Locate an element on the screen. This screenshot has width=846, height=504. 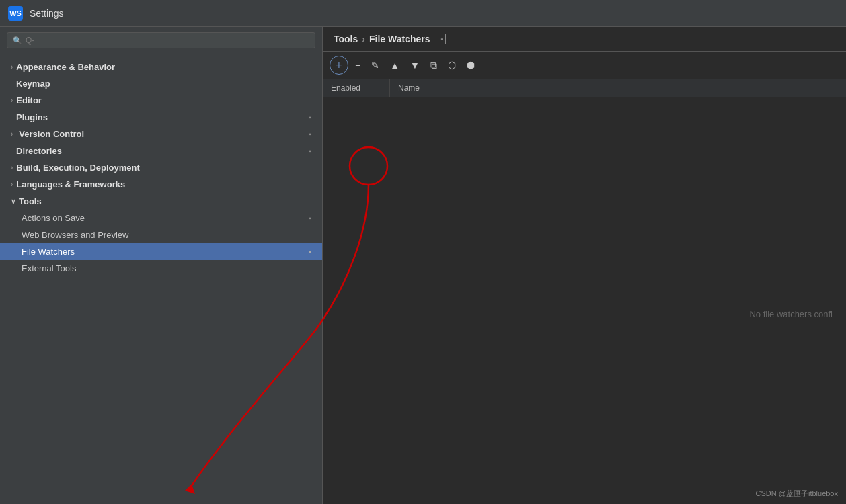
panel-header: Tools › File Watchers ▪ is located at coordinates (584, 39).